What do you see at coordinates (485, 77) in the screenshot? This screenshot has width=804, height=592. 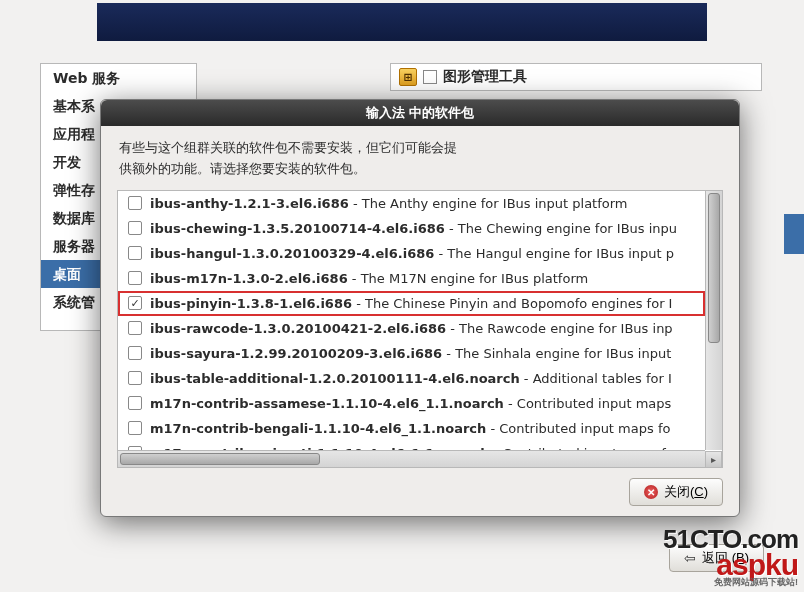 I see `group-label: 图形管理工具` at bounding box center [485, 77].